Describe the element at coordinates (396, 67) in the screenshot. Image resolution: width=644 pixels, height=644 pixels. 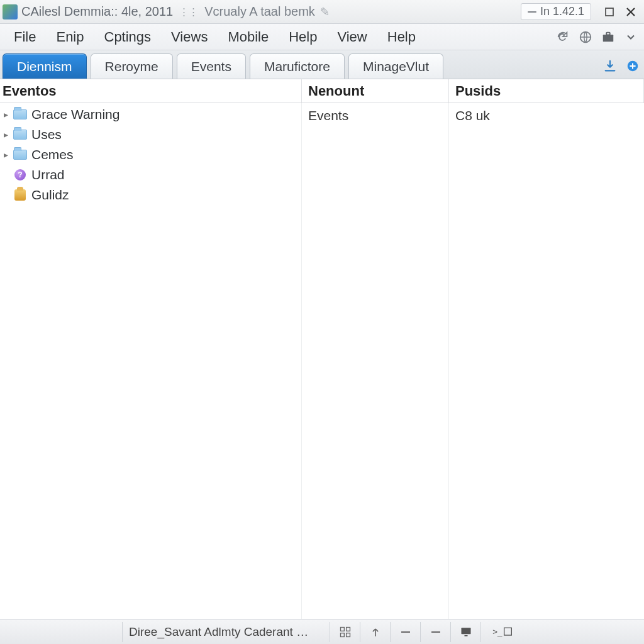
I see `tab-label: MinageVlut` at that location.